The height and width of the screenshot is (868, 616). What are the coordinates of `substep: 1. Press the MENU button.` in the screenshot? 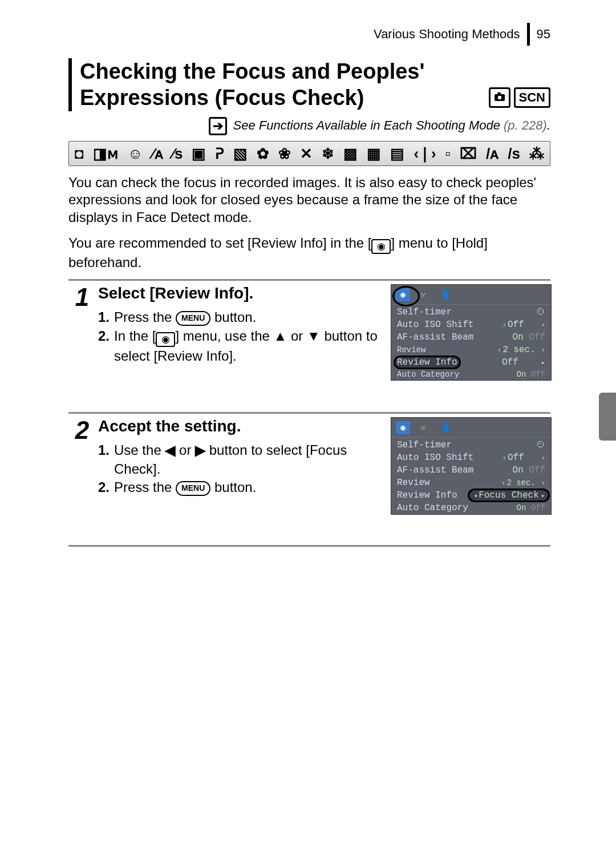 It's located at (242, 317).